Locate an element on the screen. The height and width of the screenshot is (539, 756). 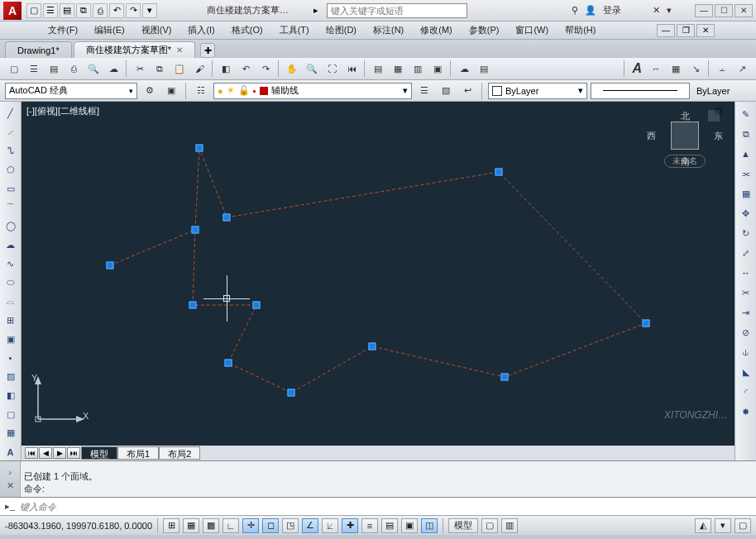
help-search-input is located at coordinates (397, 11).